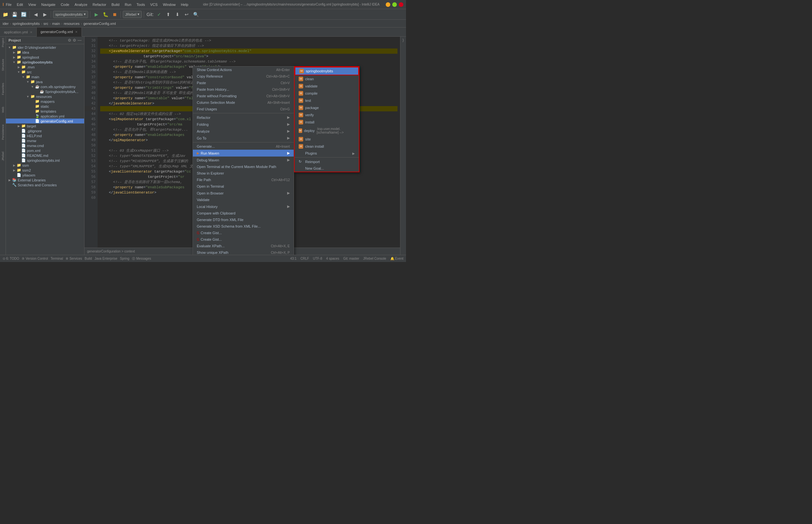 Image resolution: width=812 pixels, height=524 pixels. Describe the element at coordinates (243, 89) in the screenshot. I see `ctx-paste-history: Paste from History... Ctrl+Shift+V` at that location.